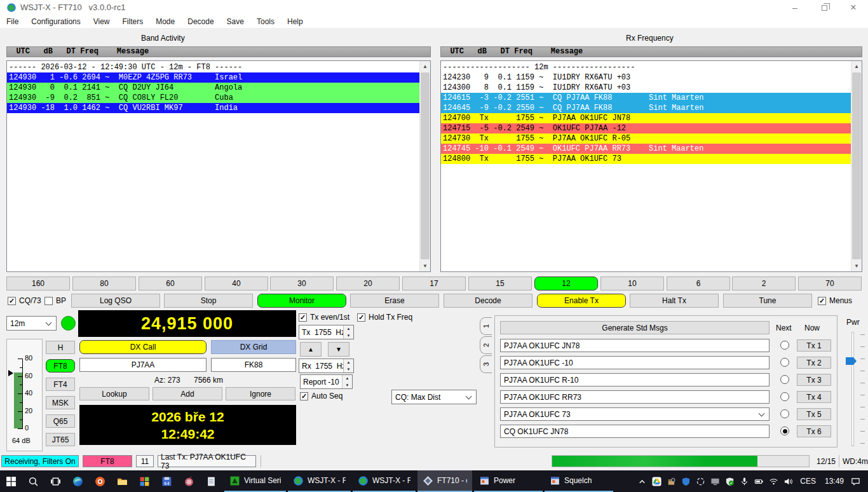 The height and width of the screenshot is (492, 868). I want to click on stop-button: Stop, so click(208, 301).